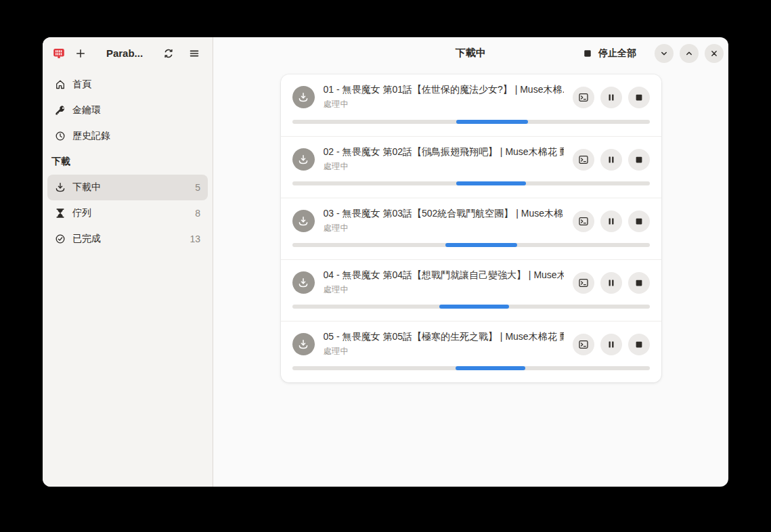 Image resolution: width=771 pixels, height=532 pixels. I want to click on retry-all-button, so click(169, 53).